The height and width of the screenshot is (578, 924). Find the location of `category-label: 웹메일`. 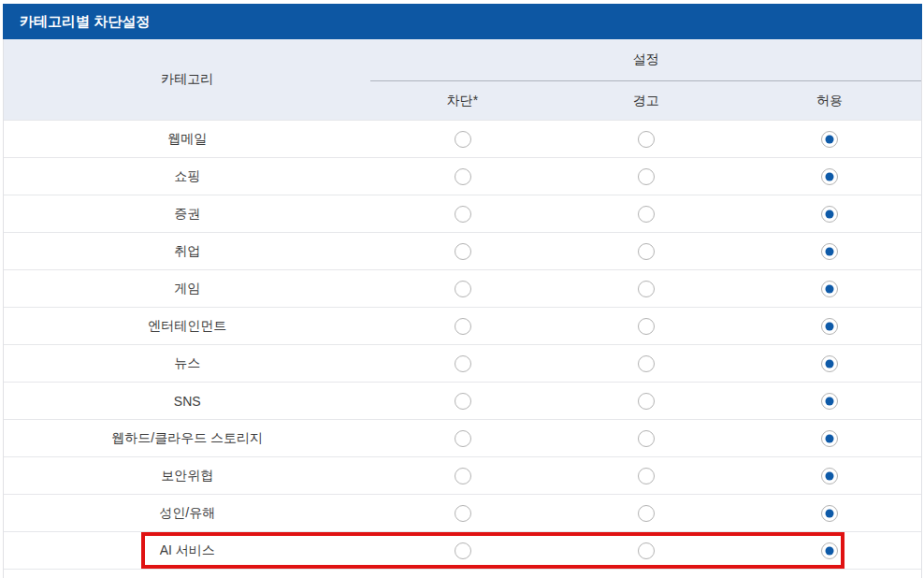

category-label: 웹메일 is located at coordinates (187, 139).